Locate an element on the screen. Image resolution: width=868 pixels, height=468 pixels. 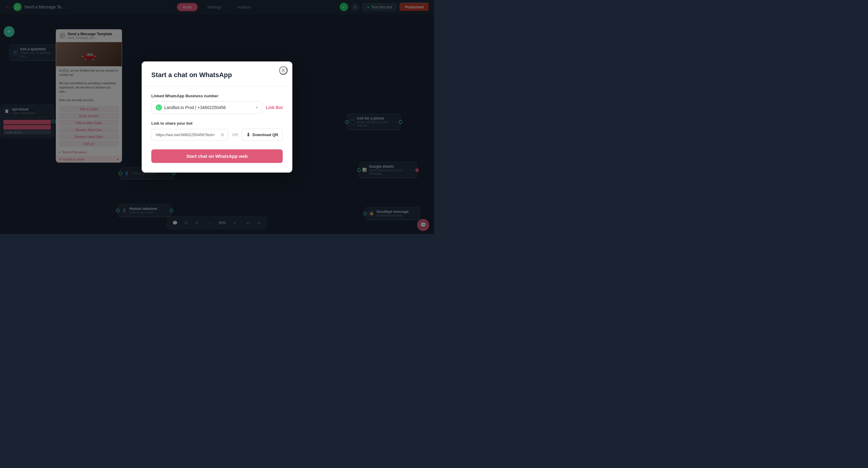
download-qr-label: Download QR is located at coordinates (266, 135).